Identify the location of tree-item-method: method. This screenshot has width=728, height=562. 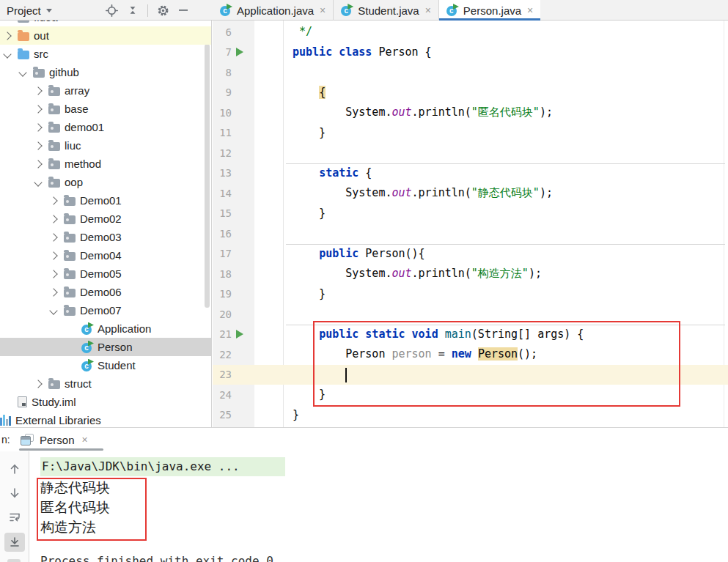
(106, 164).